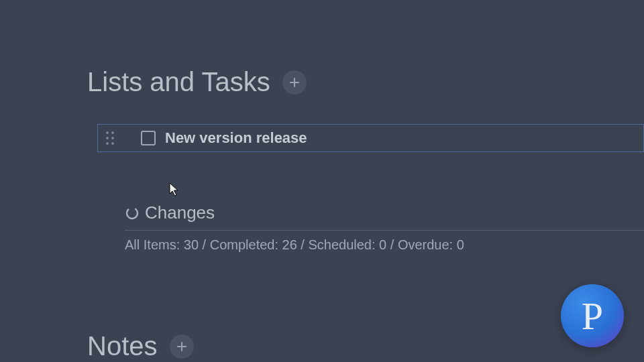 Image resolution: width=644 pixels, height=362 pixels. I want to click on sublist-title: Changes, so click(180, 213).